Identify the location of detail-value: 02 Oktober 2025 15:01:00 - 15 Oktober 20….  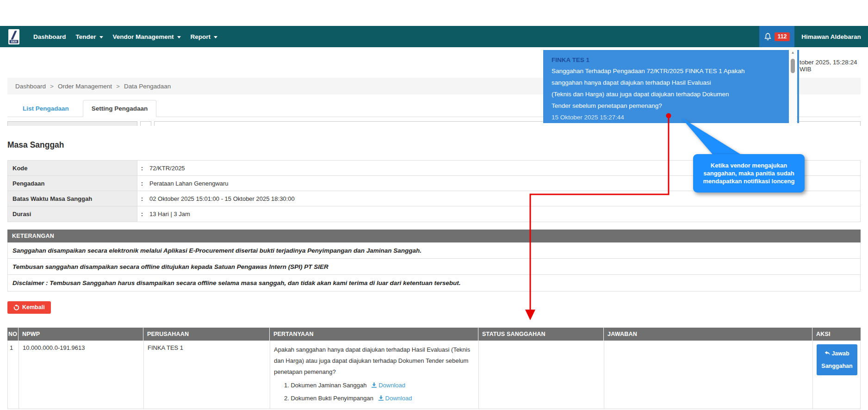
(503, 199).